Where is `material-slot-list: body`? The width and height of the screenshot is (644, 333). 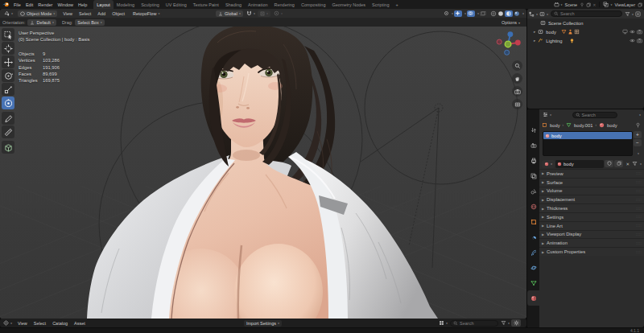
material-slot-list: body is located at coordinates (588, 143).